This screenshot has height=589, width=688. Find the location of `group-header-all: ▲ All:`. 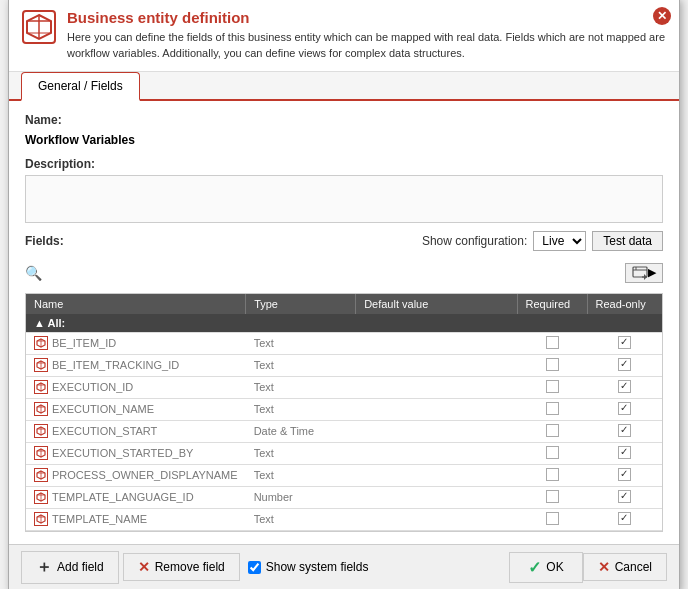

group-header-all: ▲ All: is located at coordinates (344, 324).